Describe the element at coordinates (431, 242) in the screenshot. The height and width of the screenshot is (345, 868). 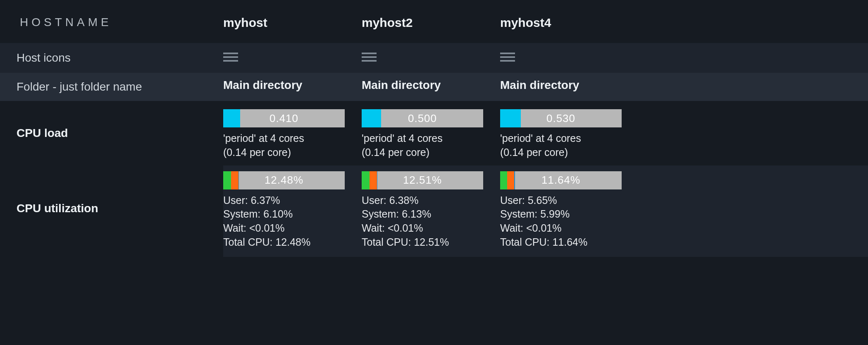
I see `cpu-util-total: Total CPU: 12.51%` at that location.